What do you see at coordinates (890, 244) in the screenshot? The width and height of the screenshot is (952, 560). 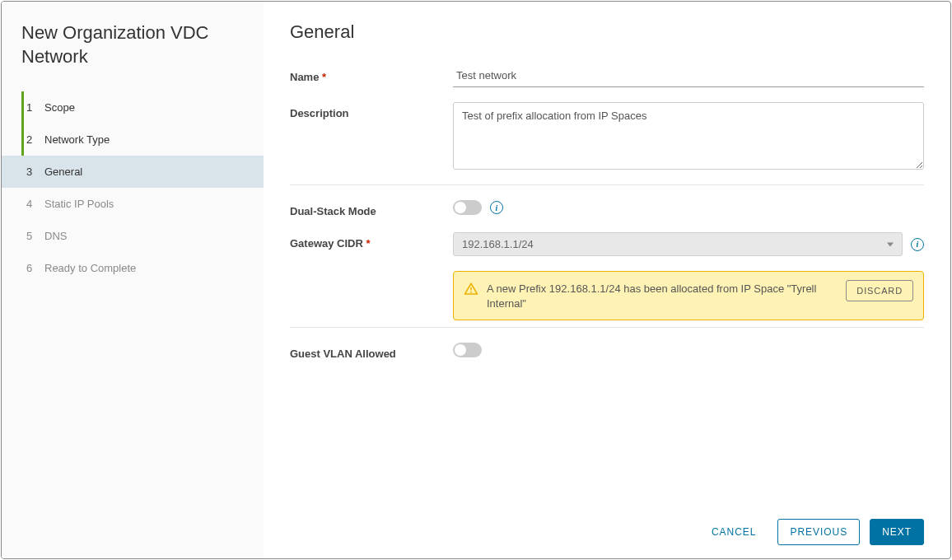 I see `chevron-down-icon` at bounding box center [890, 244].